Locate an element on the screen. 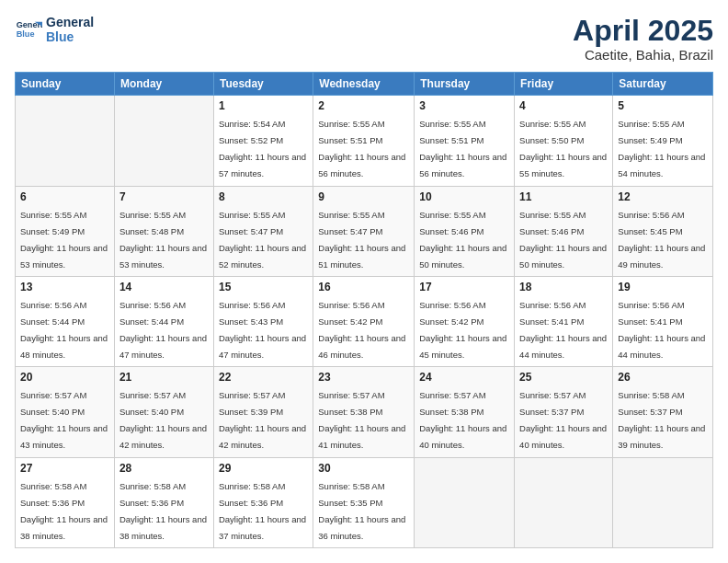  calendar-cell: 15 Sunrise: 5:56 AMSunset: 5:43 PMDaylig… is located at coordinates (263, 321).